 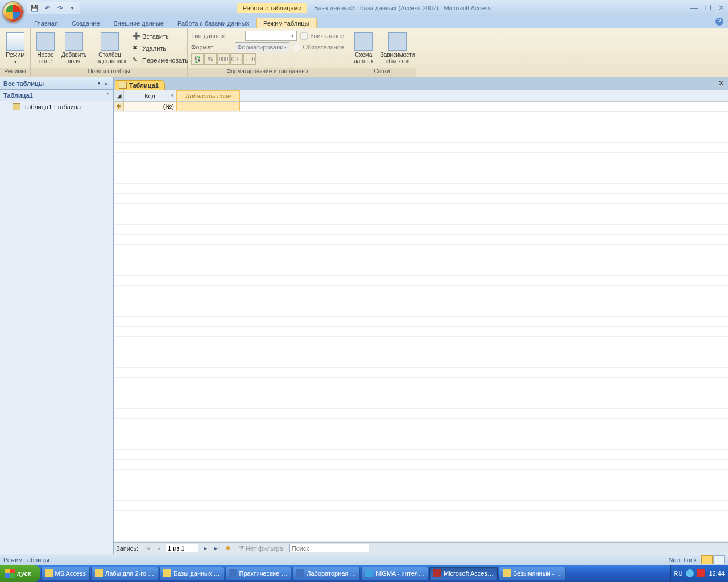 I want to click on rename-field-button: ✎Переименовать, so click(x=160, y=60).